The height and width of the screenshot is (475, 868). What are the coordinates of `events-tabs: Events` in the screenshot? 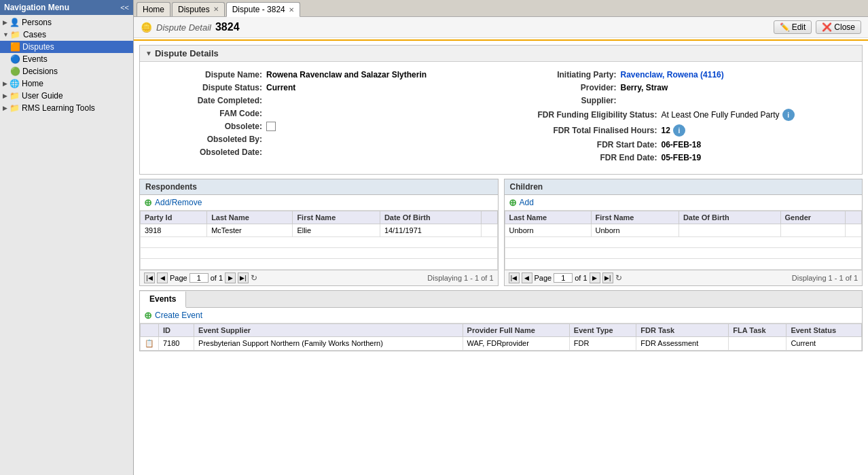 It's located at (501, 299).